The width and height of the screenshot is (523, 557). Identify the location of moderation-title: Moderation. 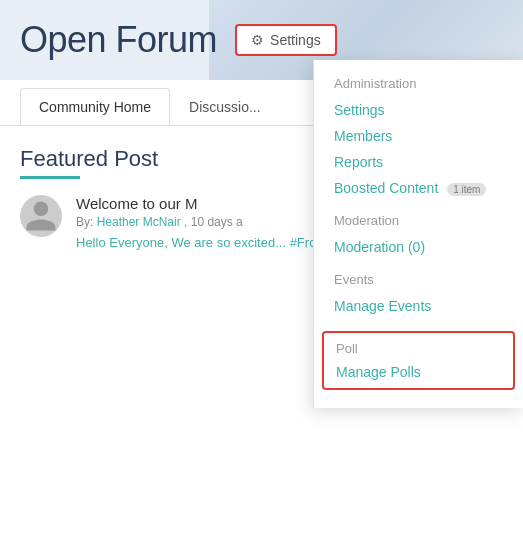
(418, 224).